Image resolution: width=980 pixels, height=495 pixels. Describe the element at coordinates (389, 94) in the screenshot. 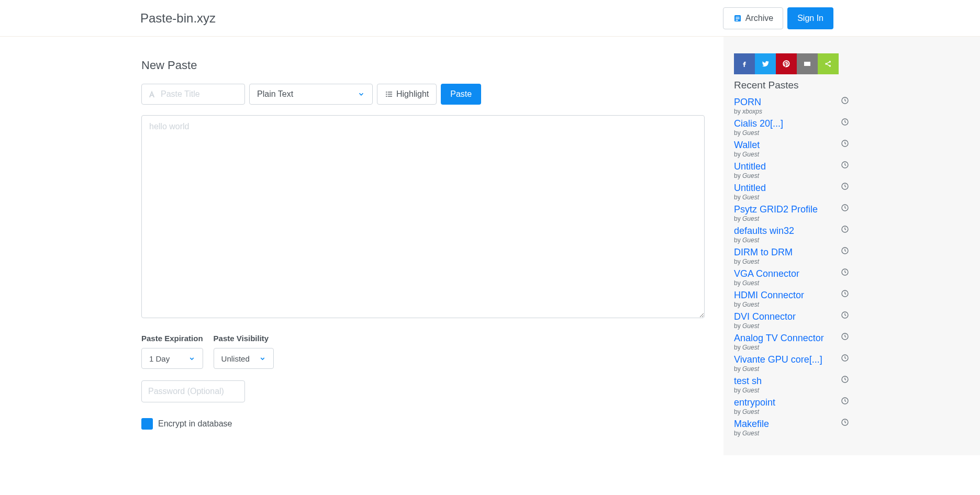

I see `highlight-icon` at that location.